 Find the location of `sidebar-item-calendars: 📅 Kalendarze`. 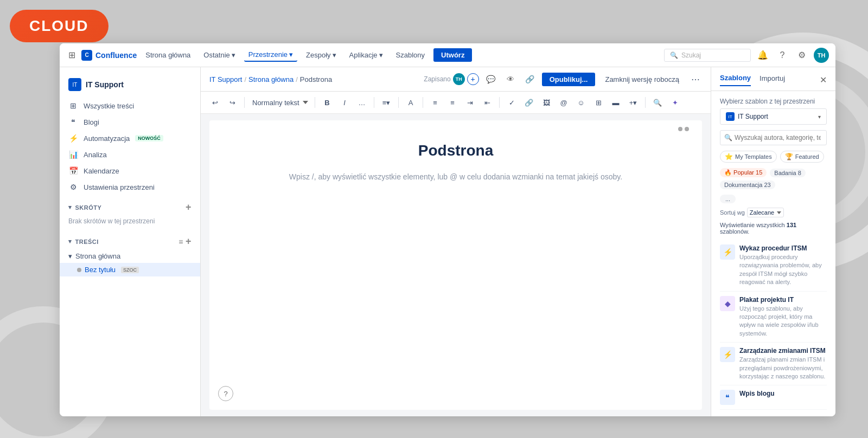

sidebar-item-calendars: 📅 Kalendarze is located at coordinates (130, 171).